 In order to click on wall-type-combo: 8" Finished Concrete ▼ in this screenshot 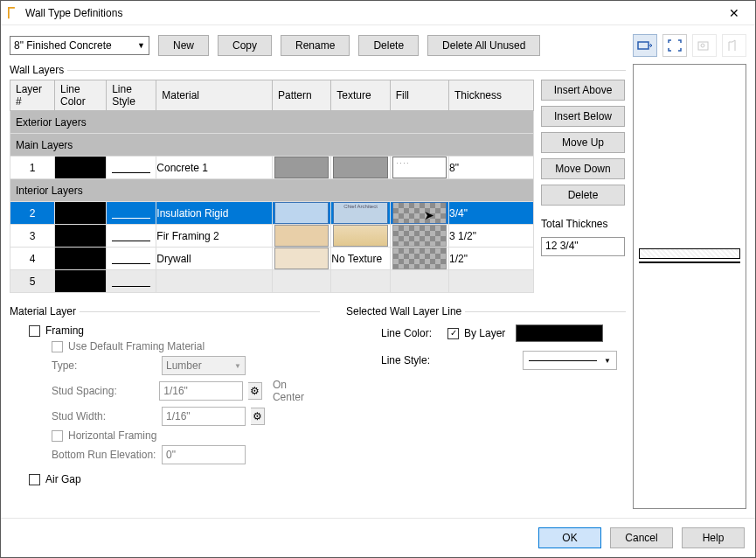, I will do `click(80, 45)`.